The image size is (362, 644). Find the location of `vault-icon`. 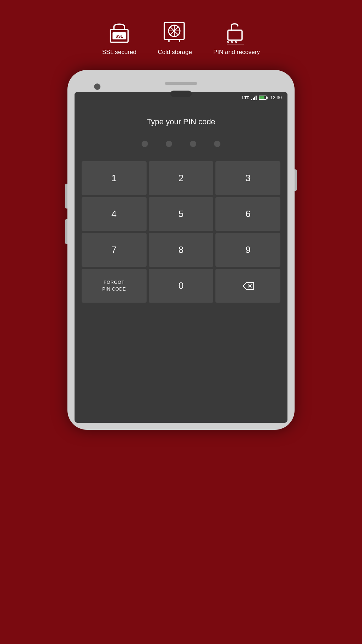

vault-icon is located at coordinates (175, 32).